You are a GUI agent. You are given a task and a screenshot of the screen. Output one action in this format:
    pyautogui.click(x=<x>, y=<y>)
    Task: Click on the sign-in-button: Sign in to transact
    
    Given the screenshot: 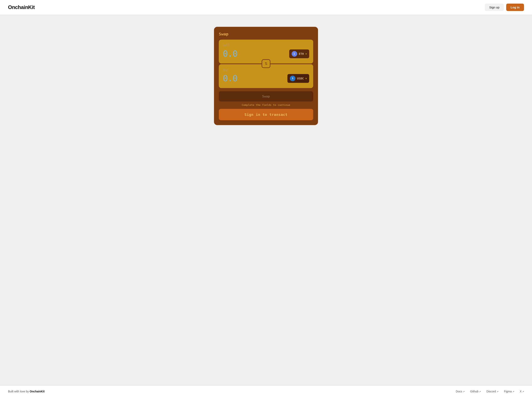 What is the action you would take?
    pyautogui.click(x=266, y=114)
    